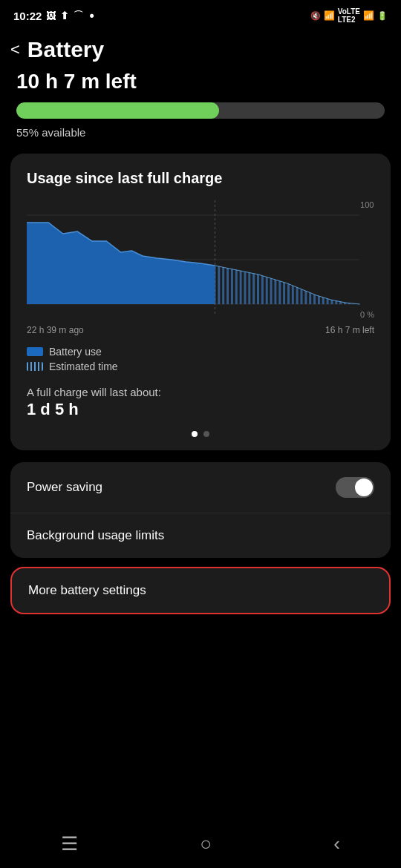 This screenshot has height=868, width=401. Describe the element at coordinates (367, 260) in the screenshot. I see `chart-y-labels: 100 0 %` at that location.